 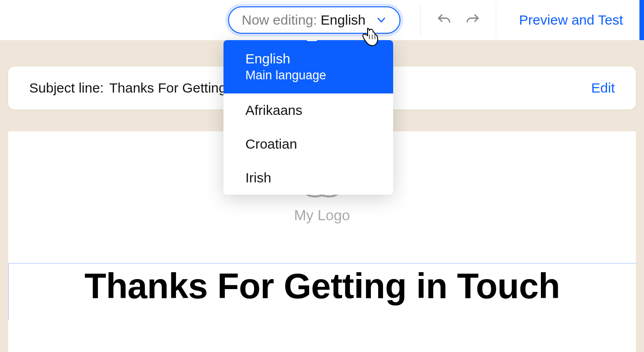 I want to click on email-headline: Thanks For Getting in Touch, so click(x=322, y=286).